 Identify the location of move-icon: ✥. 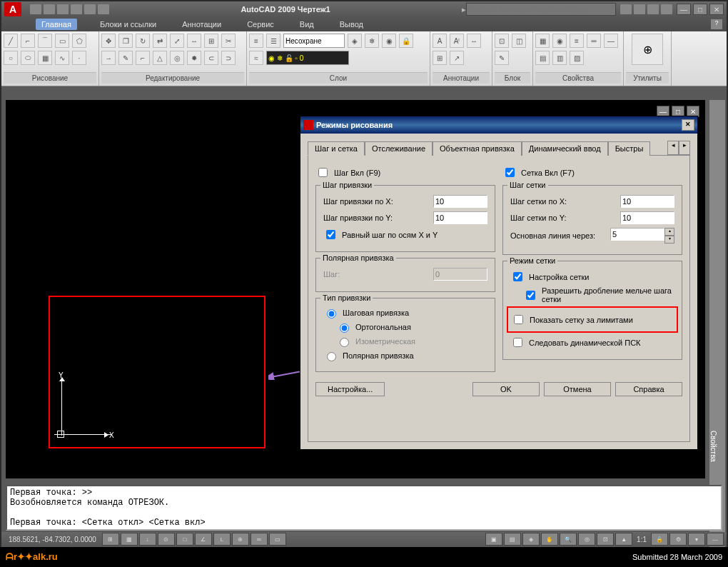
(108, 41).